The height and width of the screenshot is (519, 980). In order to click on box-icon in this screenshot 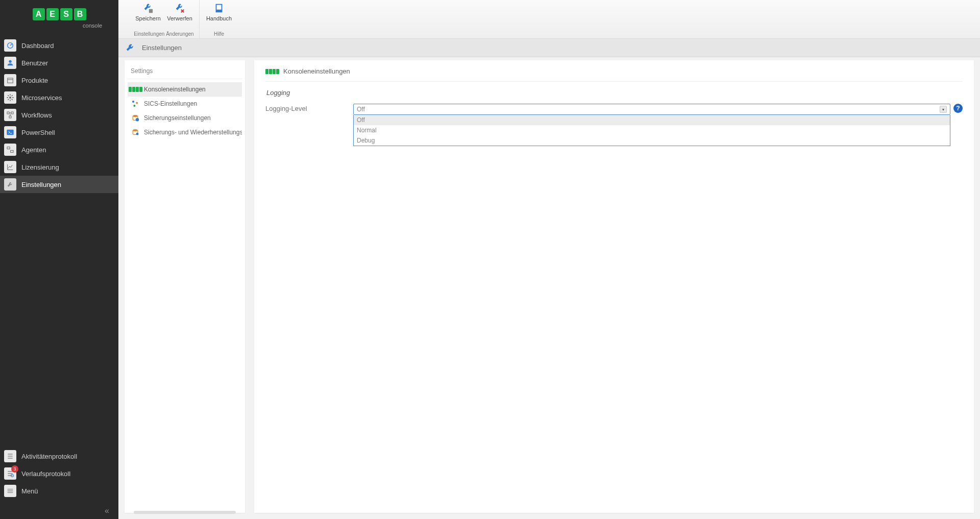, I will do `click(10, 80)`.